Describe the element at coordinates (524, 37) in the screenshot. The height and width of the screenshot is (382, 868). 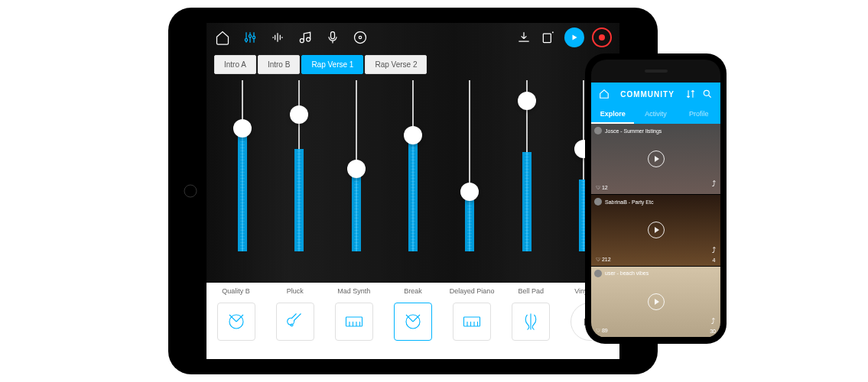
I see `download-icon` at that location.